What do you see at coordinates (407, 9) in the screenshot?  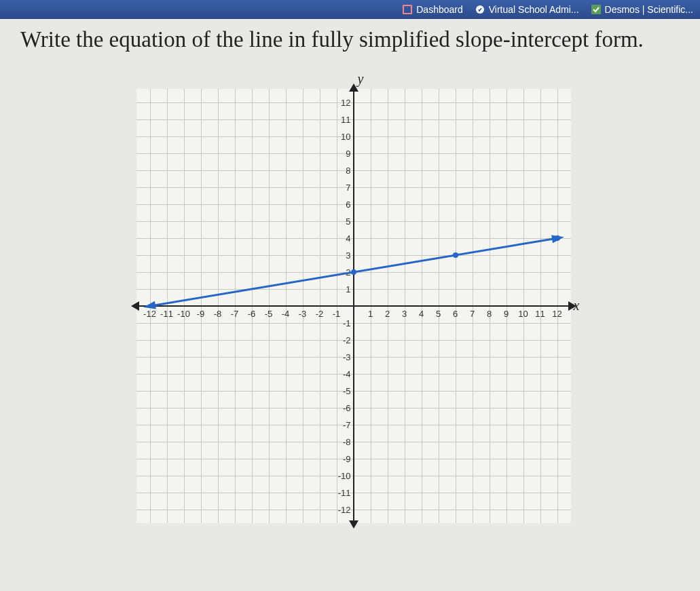 I see `dashboard-icon` at bounding box center [407, 9].